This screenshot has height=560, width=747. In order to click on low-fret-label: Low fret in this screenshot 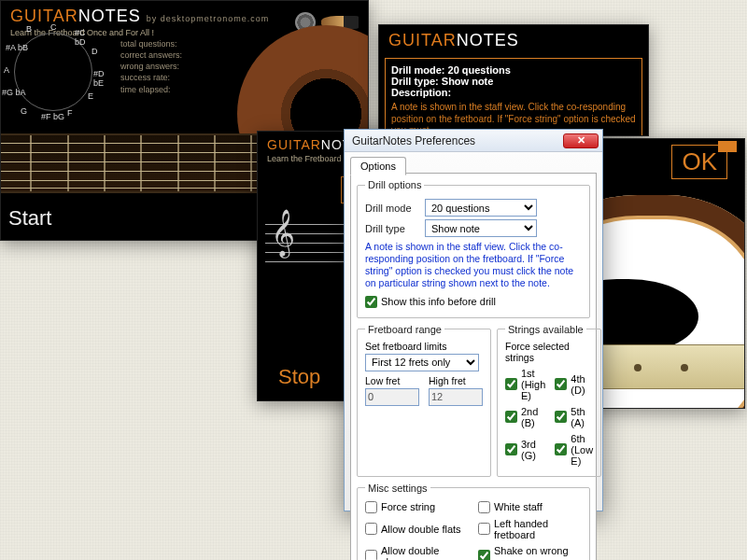, I will do `click(392, 381)`.